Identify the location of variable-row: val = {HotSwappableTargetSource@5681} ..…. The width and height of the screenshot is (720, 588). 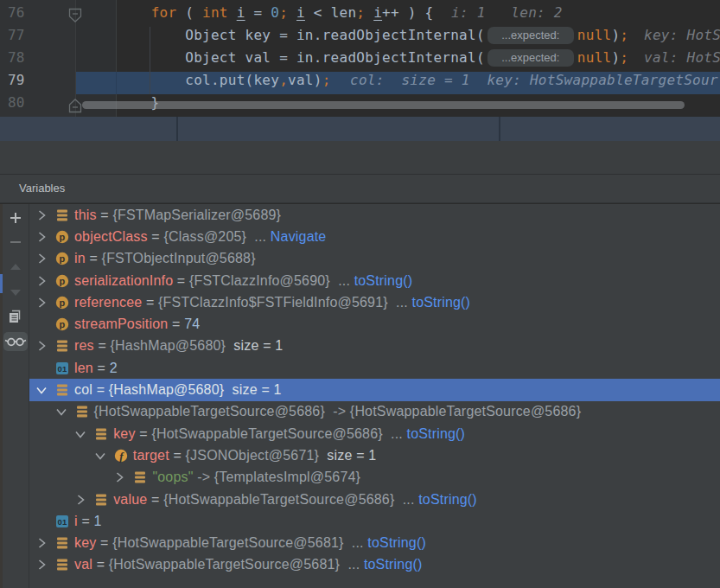
(375, 566).